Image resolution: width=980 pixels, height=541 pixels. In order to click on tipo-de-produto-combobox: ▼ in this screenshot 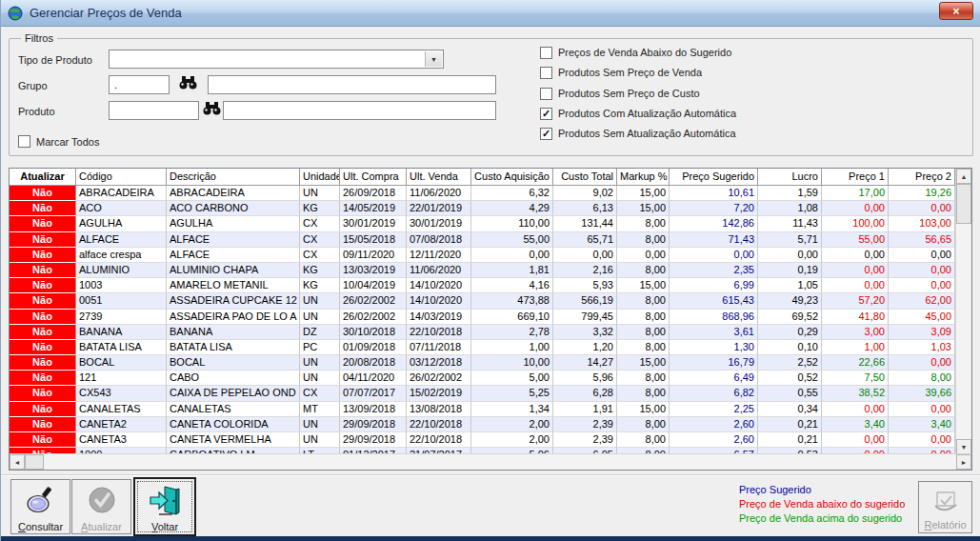, I will do `click(276, 59)`.